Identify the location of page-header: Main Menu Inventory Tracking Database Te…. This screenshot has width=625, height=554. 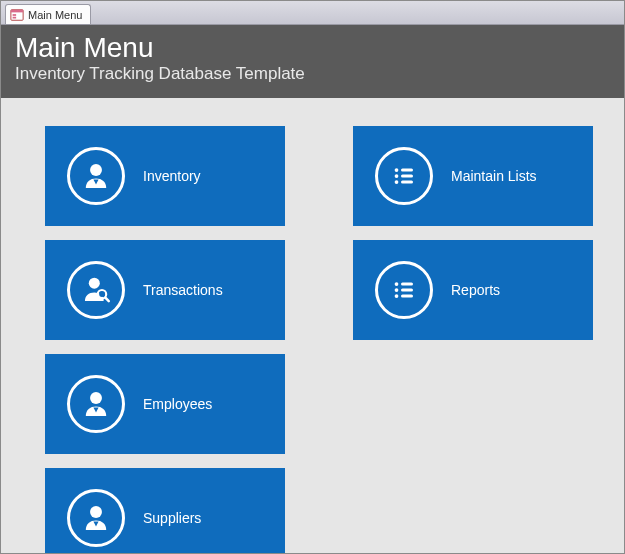
(312, 62).